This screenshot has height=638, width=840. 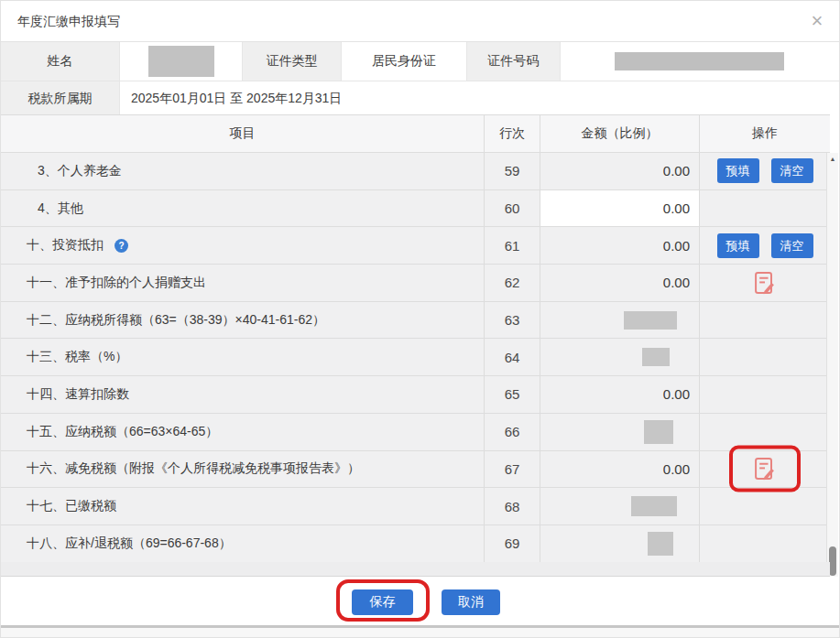 I want to click on row-item-label: 十四、速算扣除数, so click(x=243, y=395).